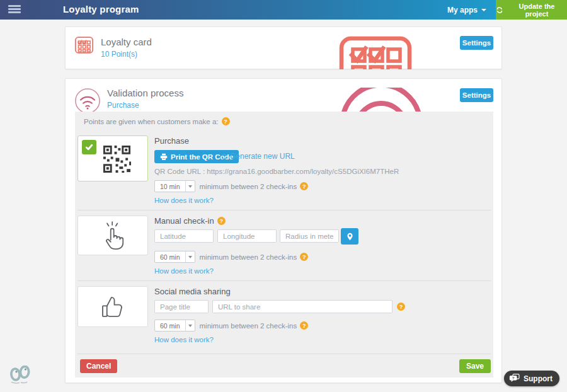  Describe the element at coordinates (171, 141) in the screenshot. I see `purchase-title-label: Purchase` at that location.